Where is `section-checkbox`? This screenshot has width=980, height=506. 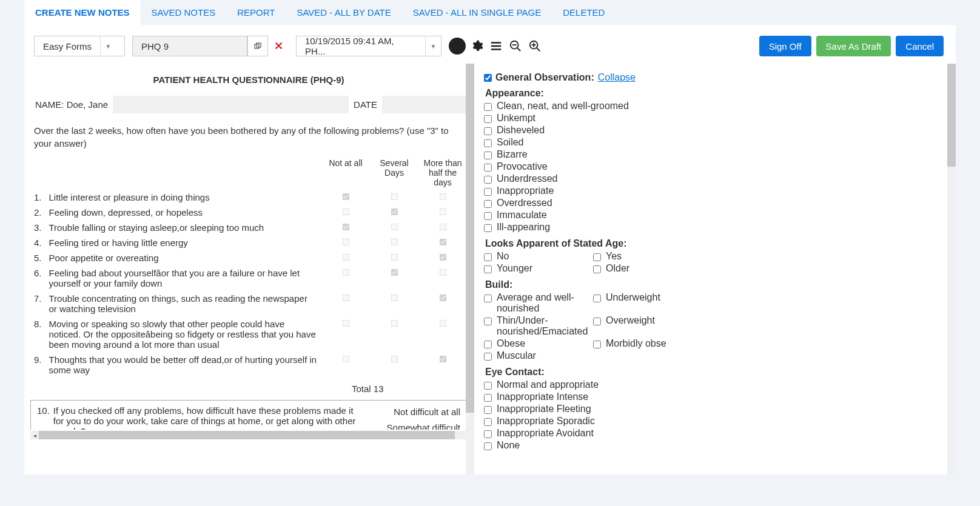
section-checkbox is located at coordinates (488, 78).